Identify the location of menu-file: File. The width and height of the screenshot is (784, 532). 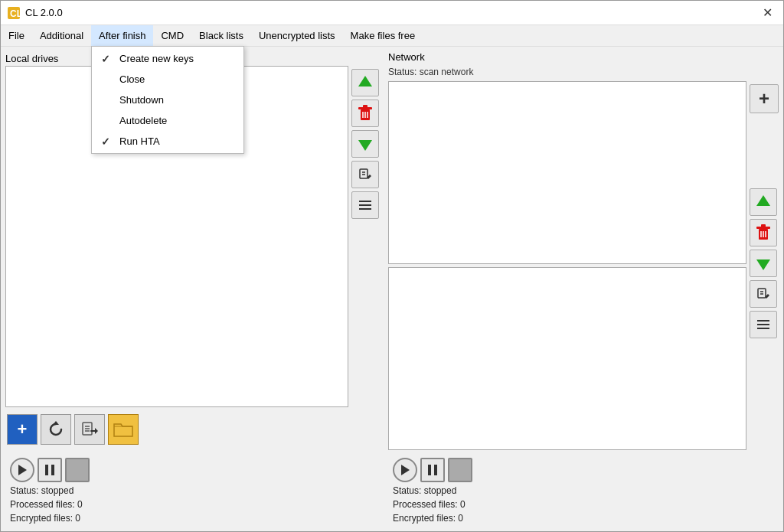
(17, 35).